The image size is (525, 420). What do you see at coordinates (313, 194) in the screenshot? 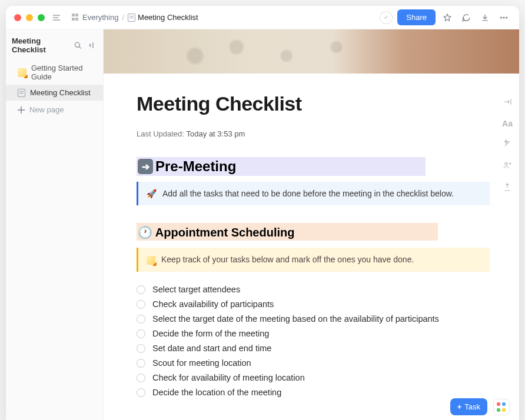
I see `callout-pre-meeting: 🚀 Add all the tasks that need to be done…` at bounding box center [313, 194].